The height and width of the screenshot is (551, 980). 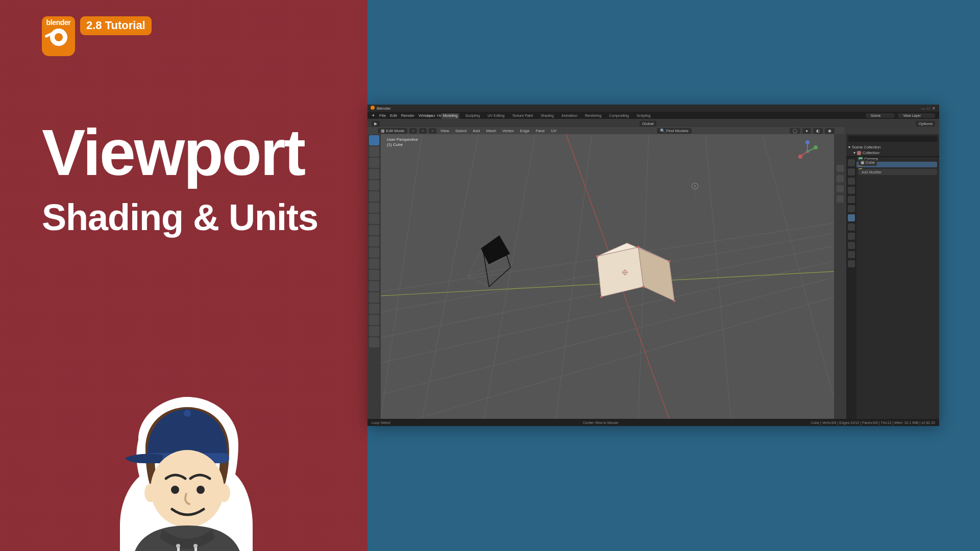 I want to click on menu-add: Add, so click(x=476, y=131).